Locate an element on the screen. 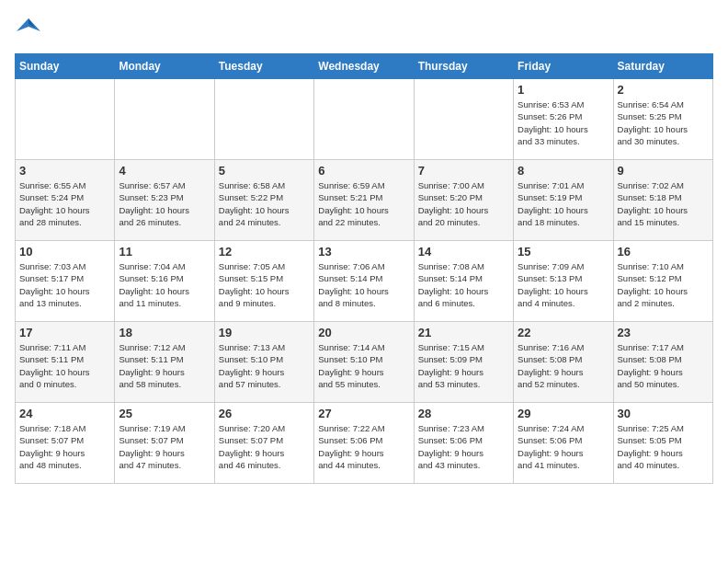  day-info: Sunrise: 7:12 AM Sunset: 5:11 PM Dayligh… is located at coordinates (164, 366).